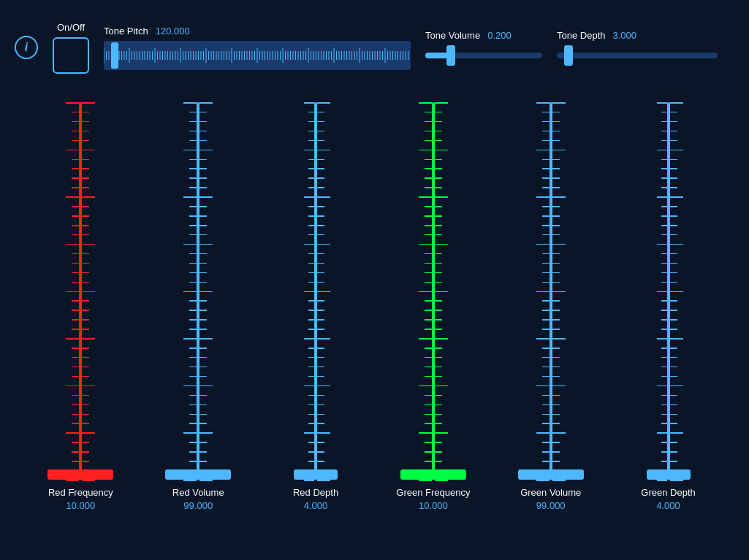  I want to click on v-slider-red-frequency, so click(80, 291).